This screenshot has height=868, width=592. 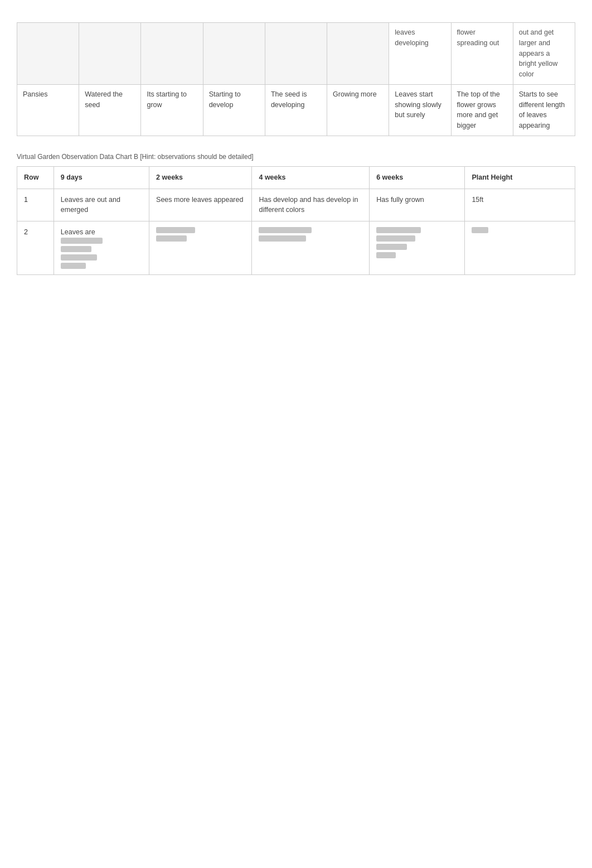 What do you see at coordinates (296, 157) in the screenshot?
I see `chart-hint: Virtual Garden Observation Data Chart B …` at bounding box center [296, 157].